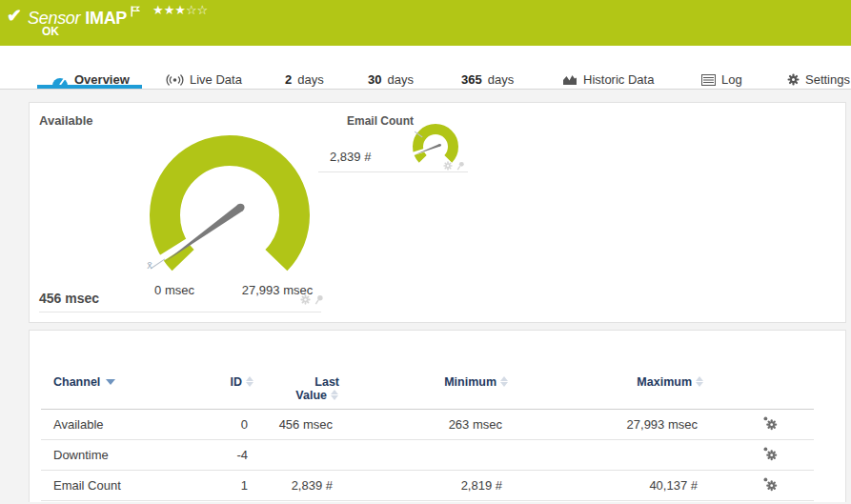 The width and height of the screenshot is (851, 504). I want to click on tab-settings: Settings, so click(819, 80).